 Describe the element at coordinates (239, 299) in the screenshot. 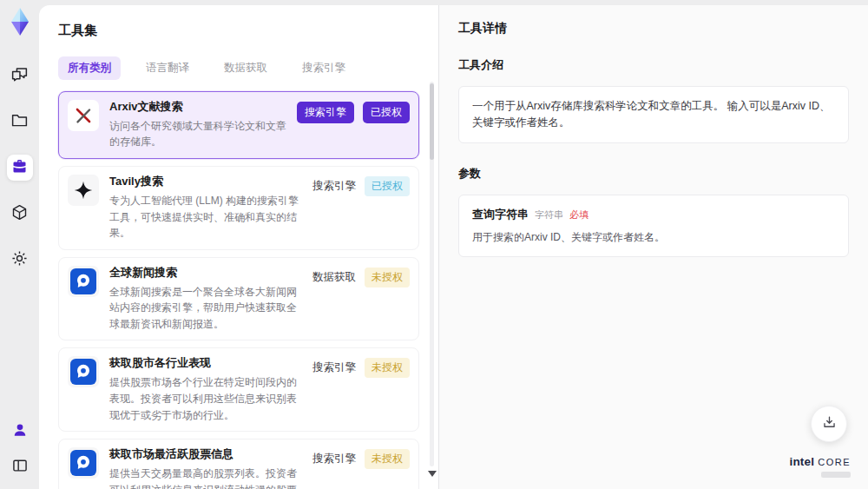

I see `tool-list-item: 全球新闻搜索 全球新闻搜索是一个聚合全球各大新闻网站内容的搜索引擎，帮助用户快速…` at that location.